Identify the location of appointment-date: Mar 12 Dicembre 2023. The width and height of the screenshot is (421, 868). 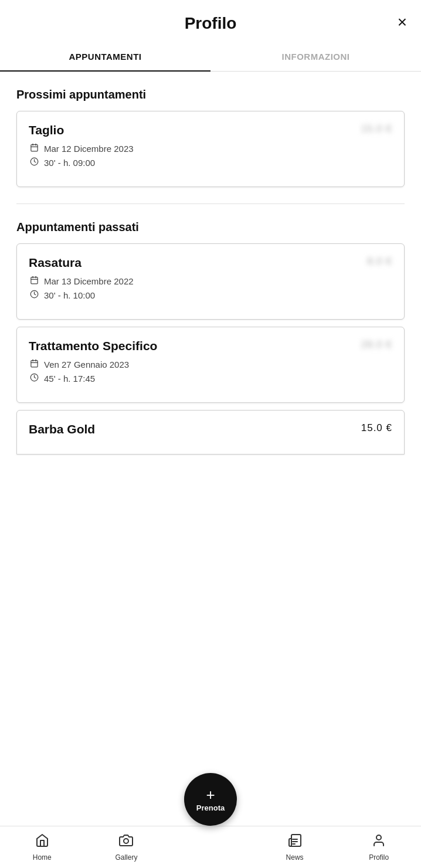
(89, 149).